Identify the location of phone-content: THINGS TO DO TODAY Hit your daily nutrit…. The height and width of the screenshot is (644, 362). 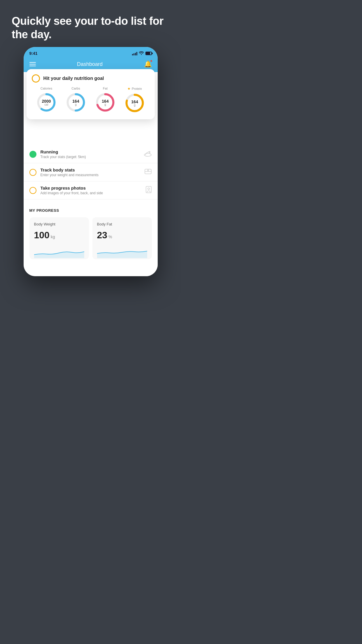
(91, 174).